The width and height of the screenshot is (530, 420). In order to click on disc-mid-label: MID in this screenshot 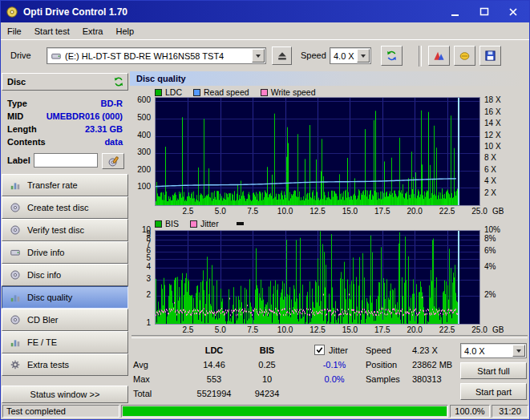, I will do `click(15, 116)`.